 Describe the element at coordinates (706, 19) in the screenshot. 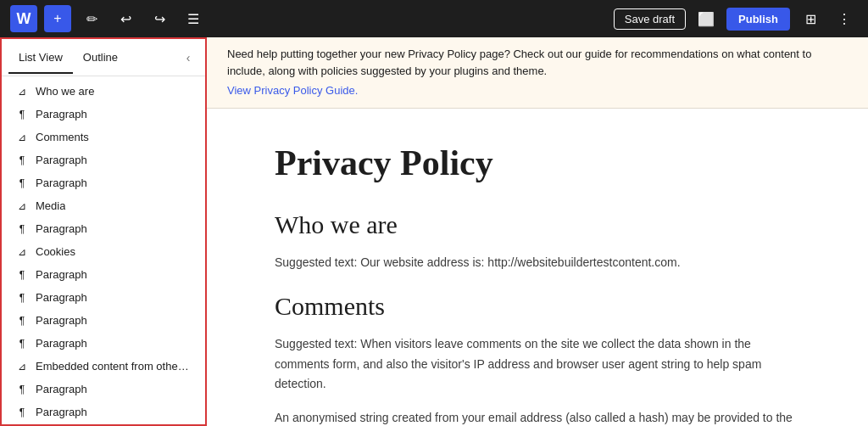

I see `preview-button: ⬜` at that location.